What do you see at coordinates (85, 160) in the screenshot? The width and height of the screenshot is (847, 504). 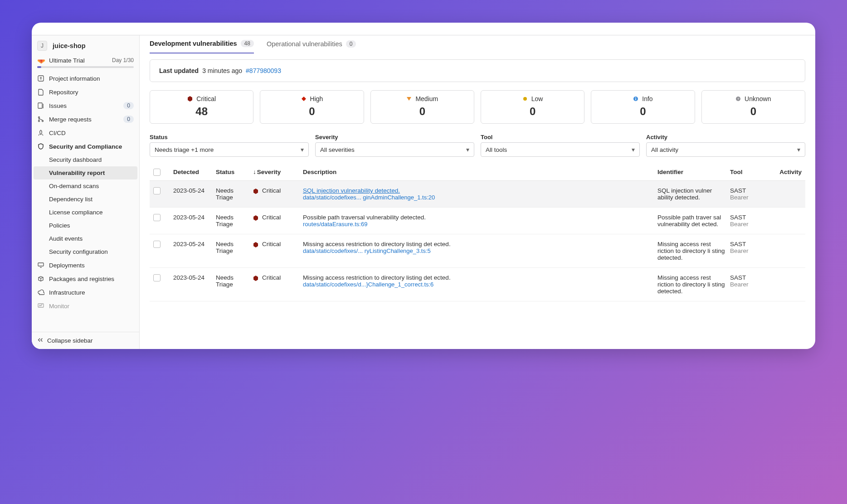 I see `sub-item-security-dashboard: Security dashboard` at bounding box center [85, 160].